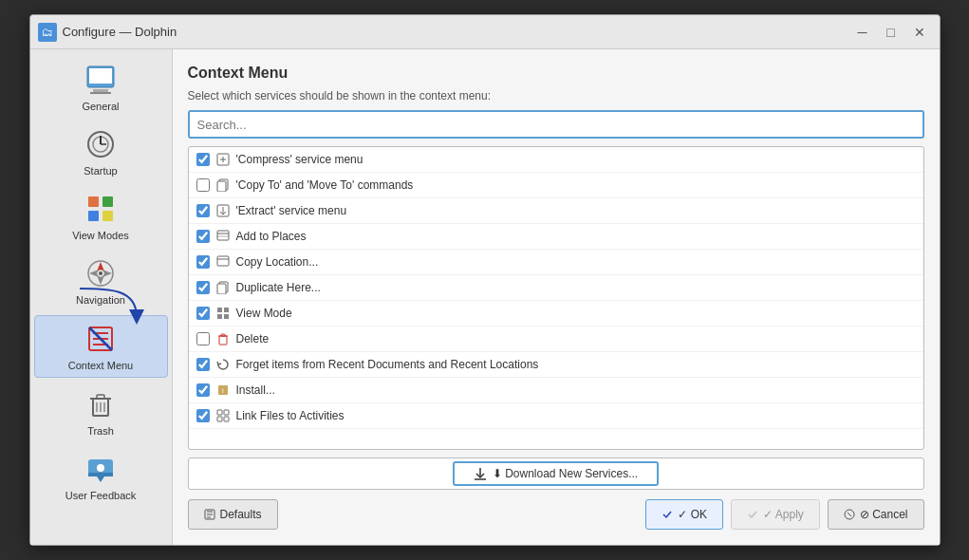 Image resolution: width=969 pixels, height=560 pixels. What do you see at coordinates (101, 495) in the screenshot?
I see `sidebar-item-user-feedback-label: User Feedback` at bounding box center [101, 495].